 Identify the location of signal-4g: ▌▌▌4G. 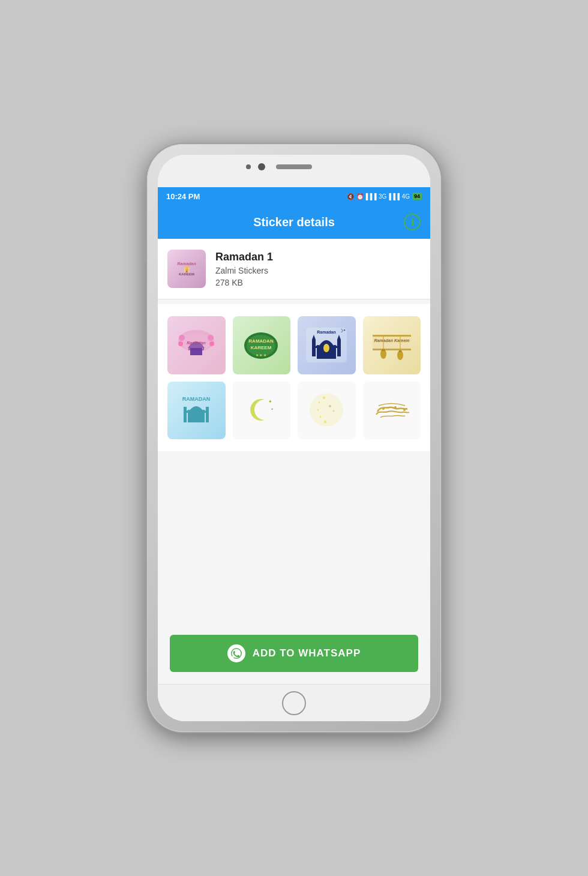
(400, 197).